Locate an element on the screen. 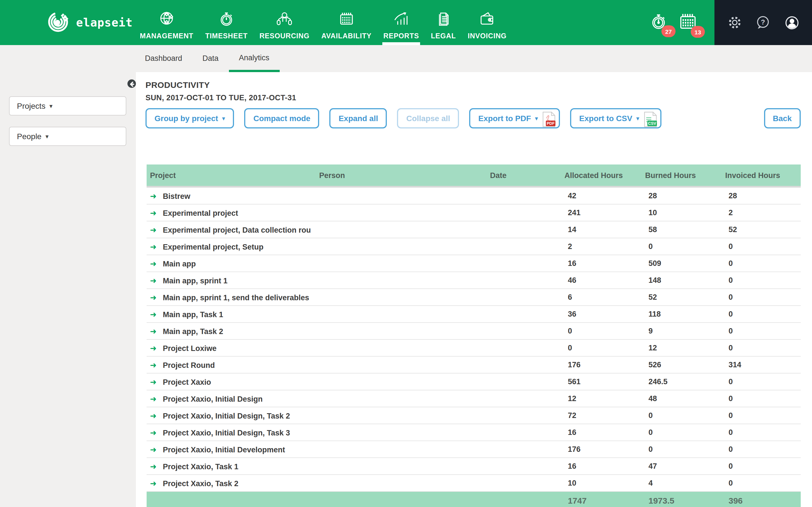 Image resolution: width=812 pixels, height=507 pixels. user-avatar-icon is located at coordinates (792, 22).